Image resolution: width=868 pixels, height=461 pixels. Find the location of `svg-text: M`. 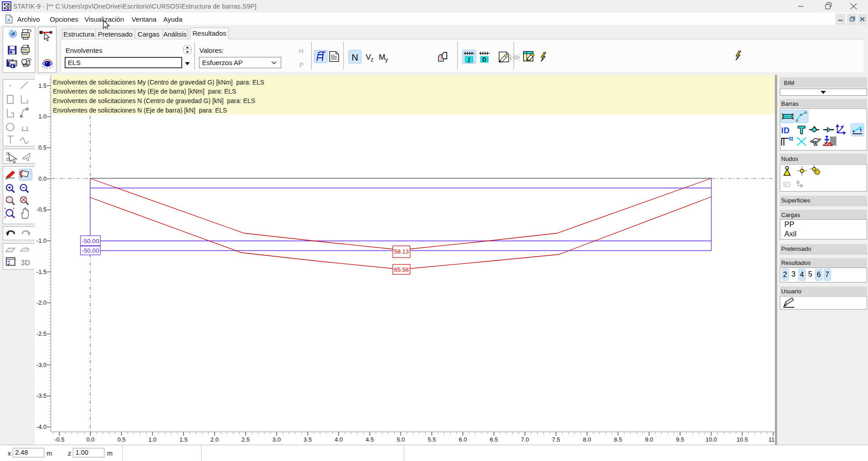

svg-text: M is located at coordinates (382, 57).